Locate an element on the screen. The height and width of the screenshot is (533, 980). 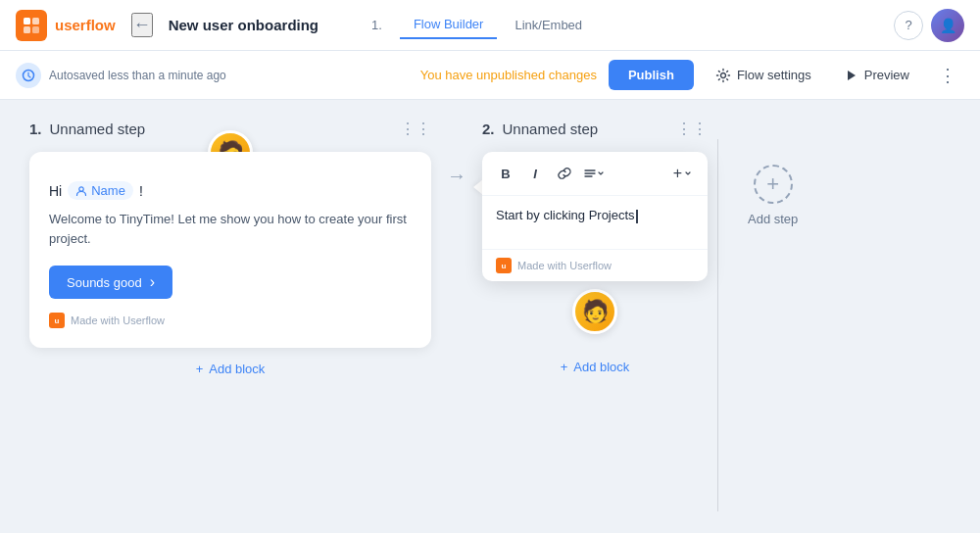
tab-link-embed: Link/Embed is located at coordinates (549, 25).